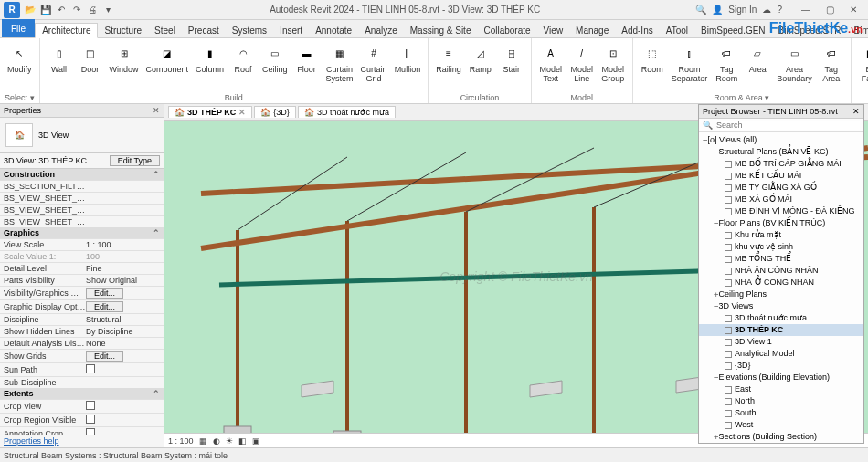 This screenshot has width=868, height=462. Describe the element at coordinates (156, 110) in the screenshot. I see `properties-close-icon: ✕` at that location.